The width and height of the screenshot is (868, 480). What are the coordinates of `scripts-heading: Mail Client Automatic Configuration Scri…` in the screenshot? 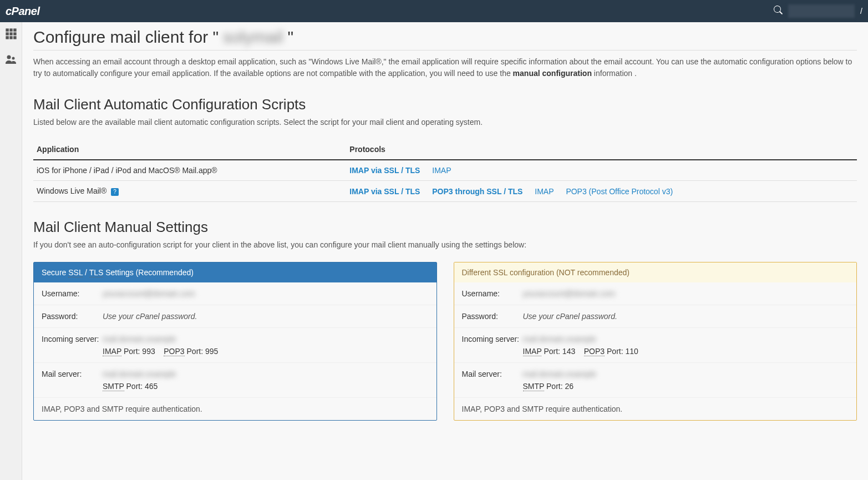 It's located at (445, 104).